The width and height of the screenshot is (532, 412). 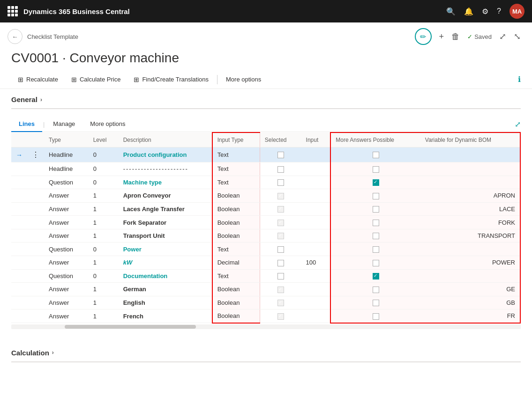 I want to click on settings-icon: ⚙, so click(x=485, y=11).